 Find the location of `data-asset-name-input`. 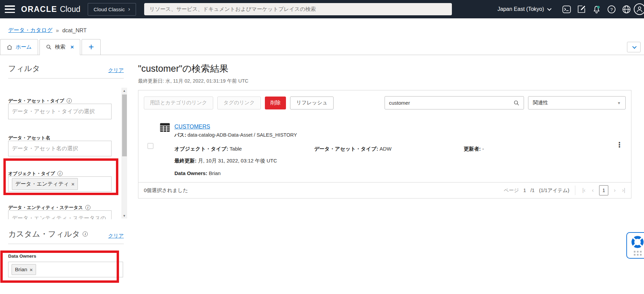

data-asset-name-input is located at coordinates (60, 149).